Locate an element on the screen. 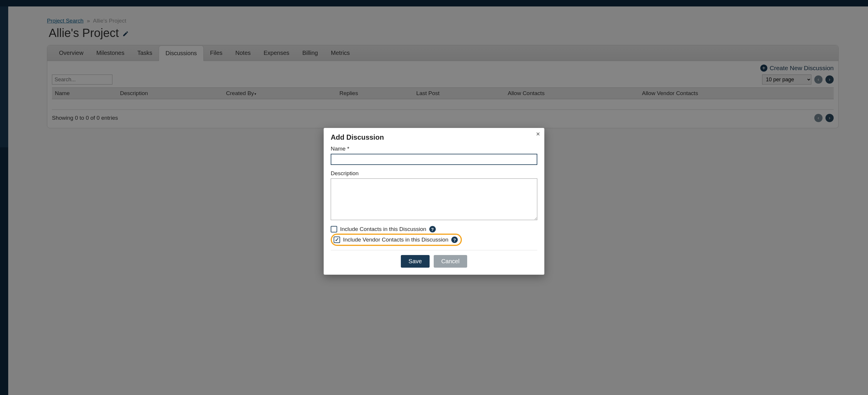 This screenshot has height=395, width=868. name-label: Name * is located at coordinates (434, 149).